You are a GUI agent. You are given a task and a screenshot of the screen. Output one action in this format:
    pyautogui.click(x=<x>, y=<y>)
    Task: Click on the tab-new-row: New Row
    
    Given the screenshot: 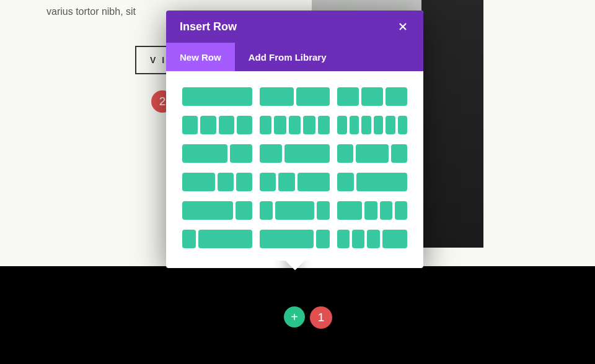 What is the action you would take?
    pyautogui.click(x=201, y=57)
    